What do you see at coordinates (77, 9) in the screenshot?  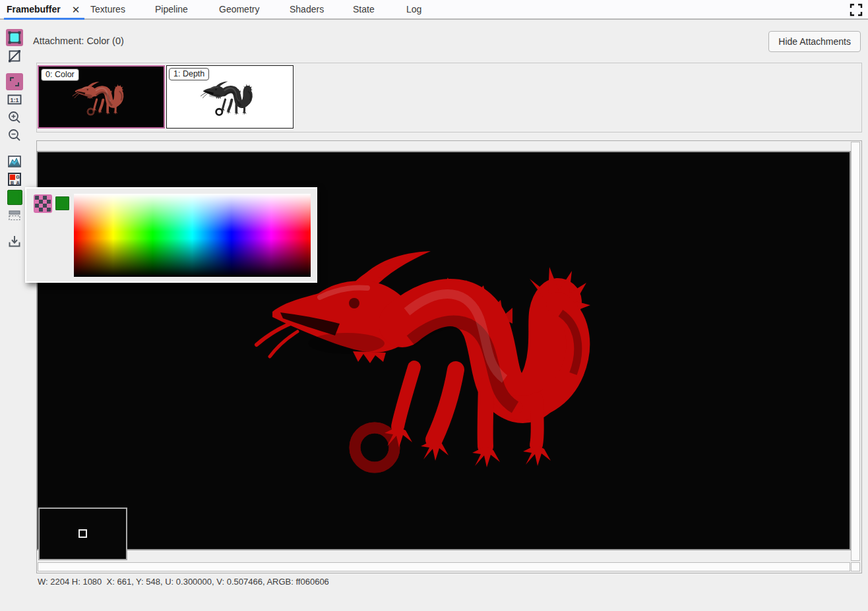 I see `close-icon: ✕` at bounding box center [77, 9].